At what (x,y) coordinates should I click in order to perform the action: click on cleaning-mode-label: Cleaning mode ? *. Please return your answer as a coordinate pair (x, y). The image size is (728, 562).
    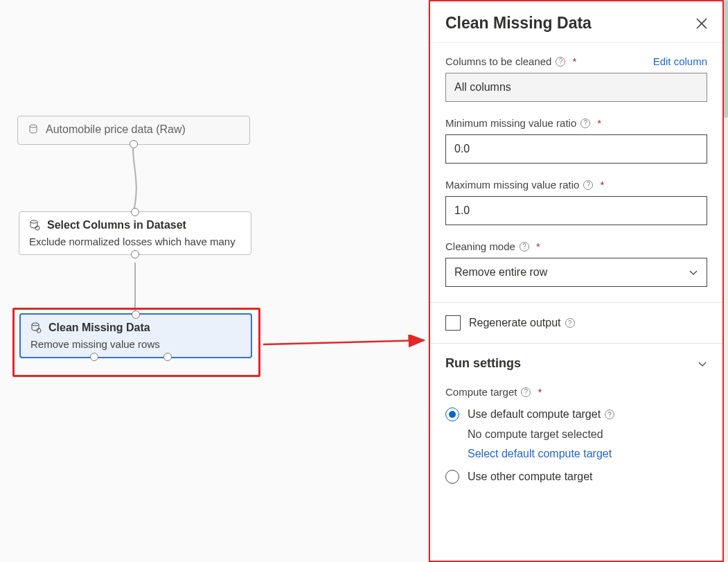
    Looking at the image, I should click on (493, 247).